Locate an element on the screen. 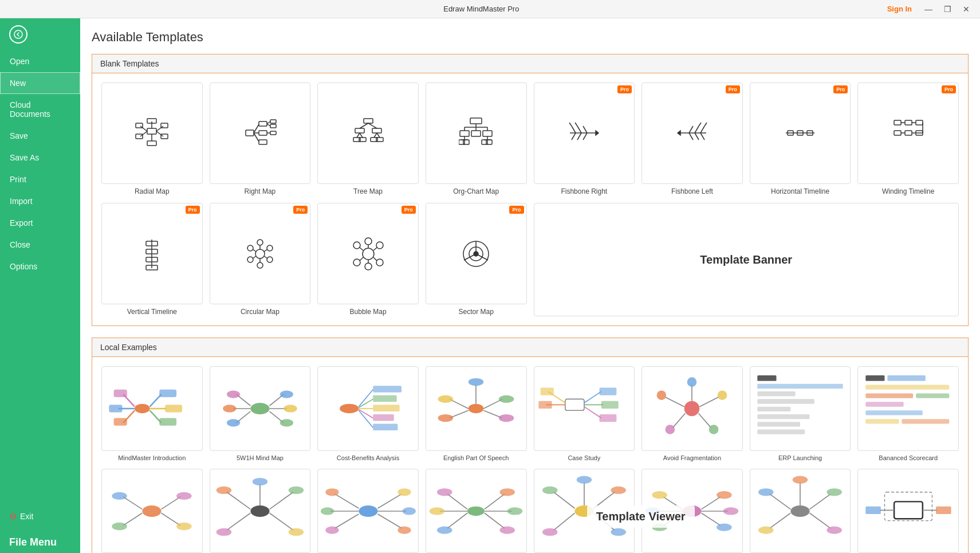 The height and width of the screenshot is (553, 980). template-tree-map: Tree Map is located at coordinates (368, 139).